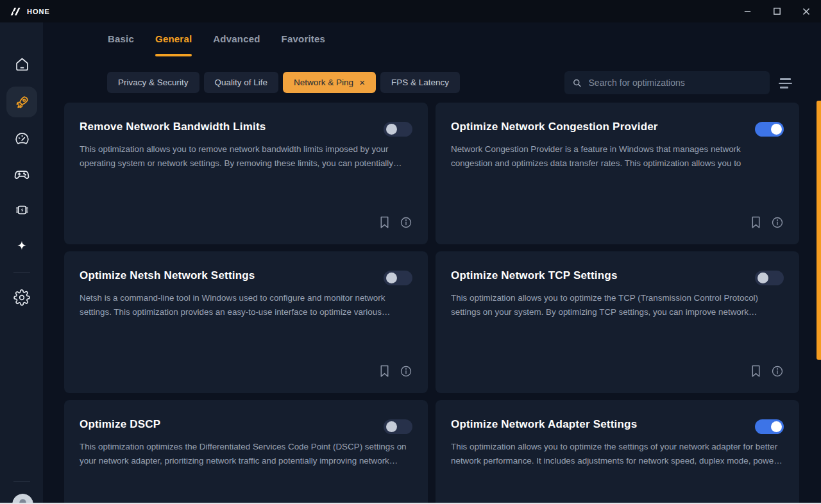 The height and width of the screenshot is (504, 821). What do you see at coordinates (410, 12) in the screenshot?
I see `titlebar: HONE` at bounding box center [410, 12].